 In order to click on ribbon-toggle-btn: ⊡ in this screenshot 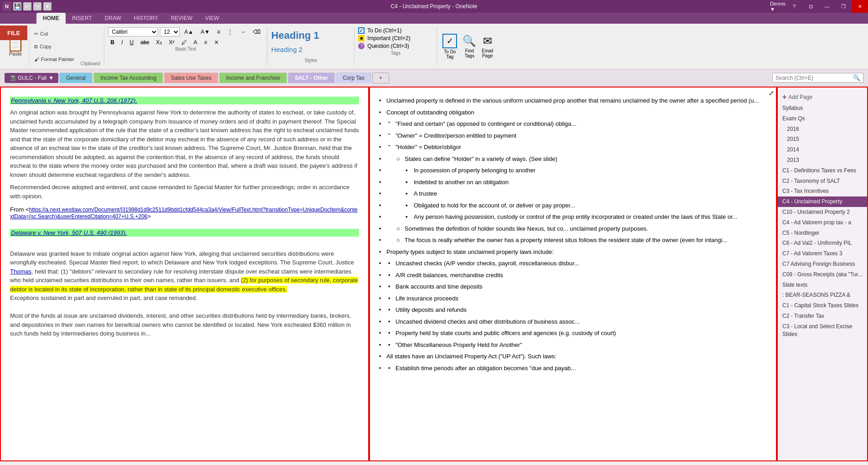, I will do `click(811, 6)`.